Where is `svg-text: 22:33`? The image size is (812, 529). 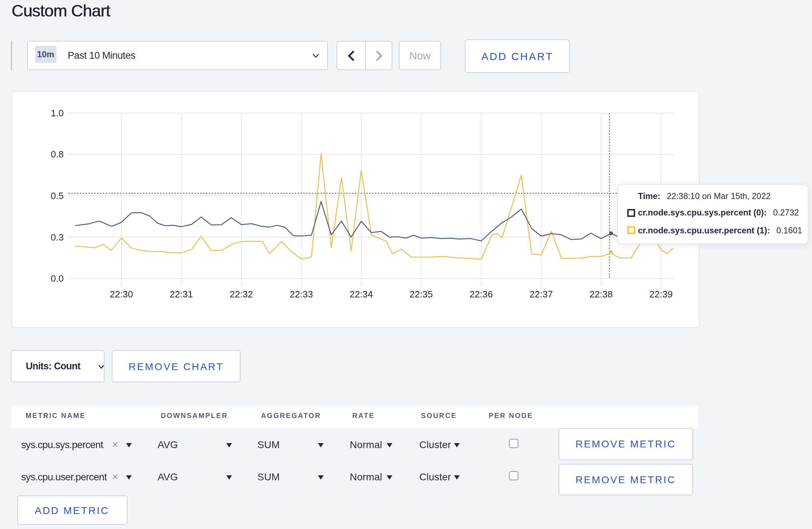
svg-text: 22:33 is located at coordinates (301, 294).